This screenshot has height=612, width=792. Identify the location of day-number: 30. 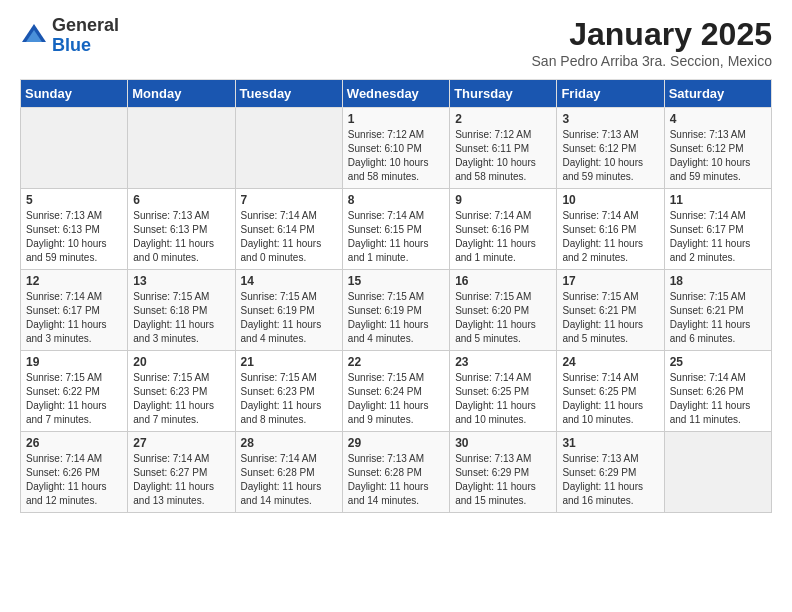
(503, 443).